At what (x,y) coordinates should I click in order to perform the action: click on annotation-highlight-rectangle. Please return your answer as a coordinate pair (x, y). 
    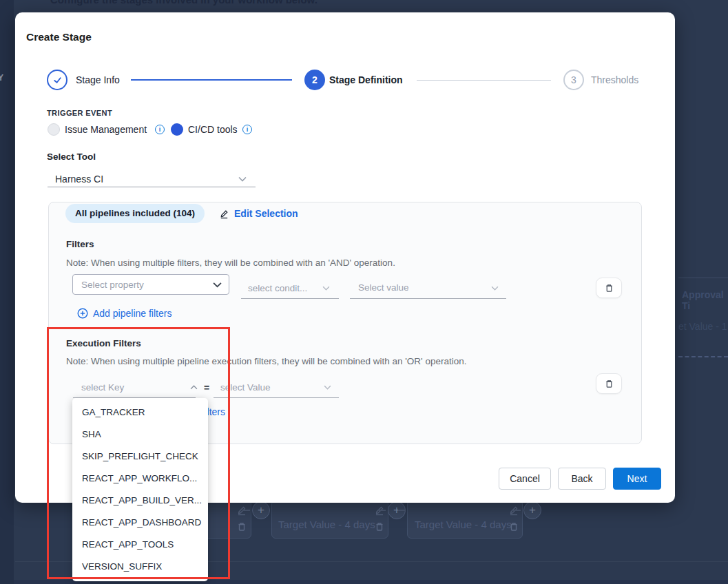
    Looking at the image, I should click on (138, 453).